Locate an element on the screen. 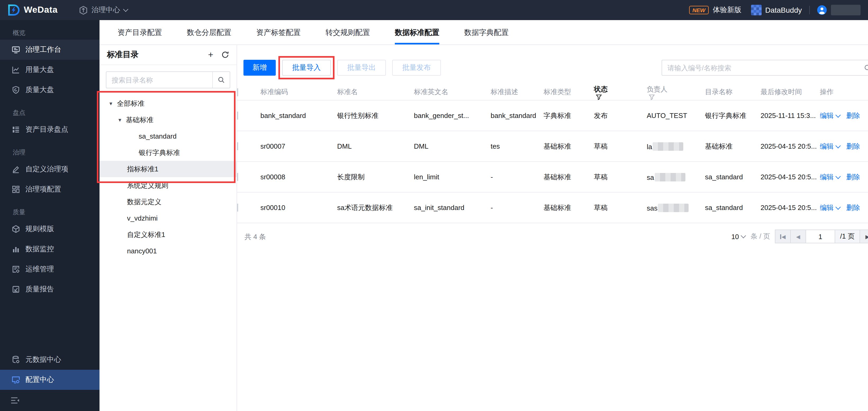 Image resolution: width=868 pixels, height=411 pixels. batch-import-button: 批量导入 is located at coordinates (307, 68).